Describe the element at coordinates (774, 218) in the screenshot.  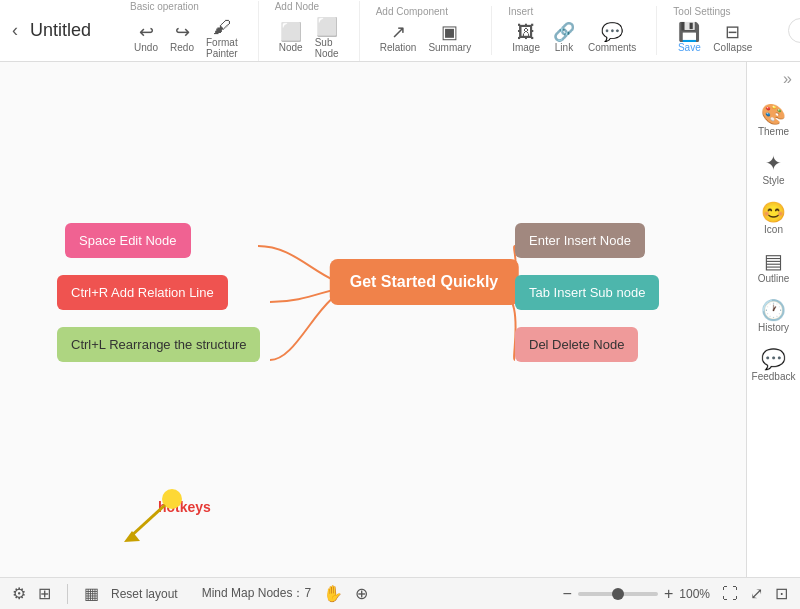
I see `sidebar-item-icon: 😊 Icon` at that location.